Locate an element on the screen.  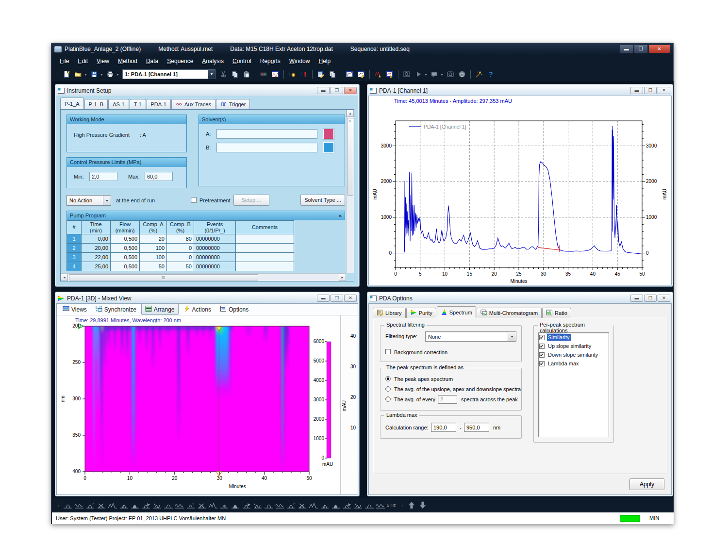
forced-peak-icon is located at coordinates (224, 505).